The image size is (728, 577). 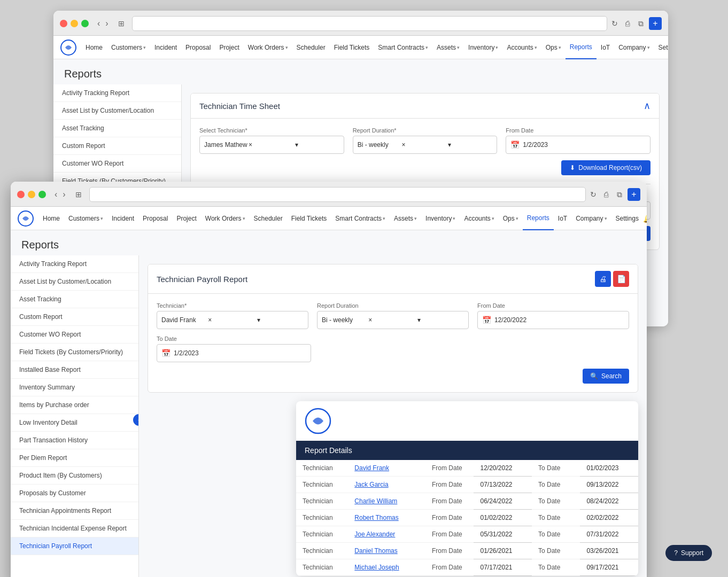 What do you see at coordinates (615, 24) in the screenshot?
I see `refresh-back: ↻` at bounding box center [615, 24].